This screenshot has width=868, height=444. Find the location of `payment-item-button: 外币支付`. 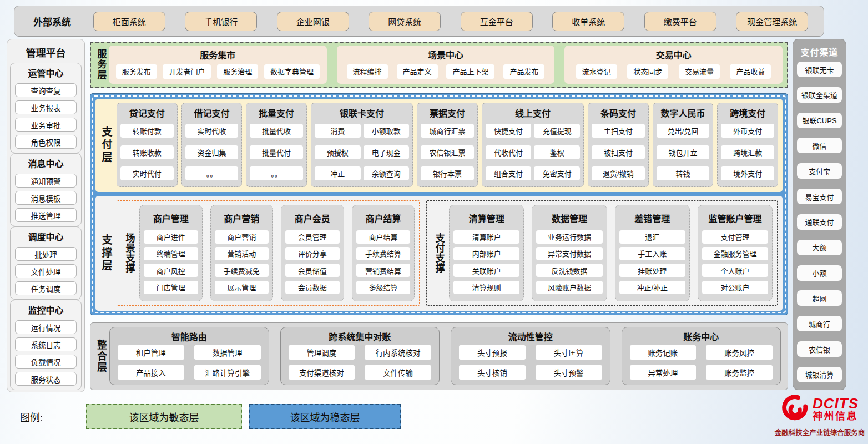

payment-item-button: 外币支付 is located at coordinates (748, 131).